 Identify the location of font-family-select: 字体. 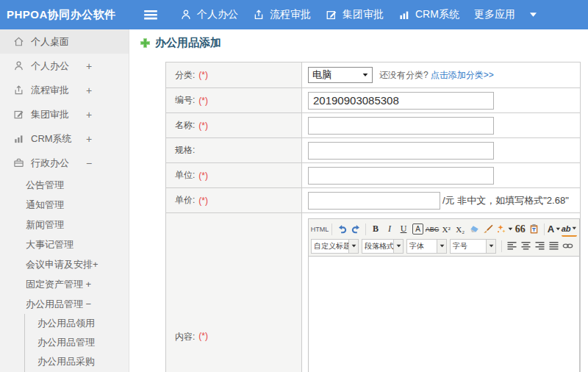
(426, 246).